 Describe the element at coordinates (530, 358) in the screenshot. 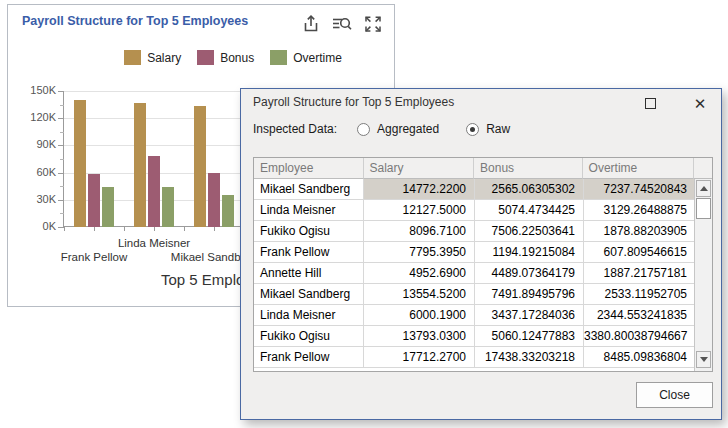

I see `table-cell: 17438.33203218` at that location.